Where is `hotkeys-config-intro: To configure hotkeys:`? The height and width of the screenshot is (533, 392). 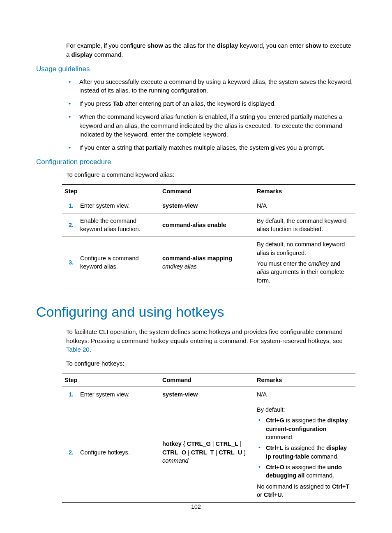
hotkeys-config-intro: To configure hotkeys: is located at coordinates (196, 364).